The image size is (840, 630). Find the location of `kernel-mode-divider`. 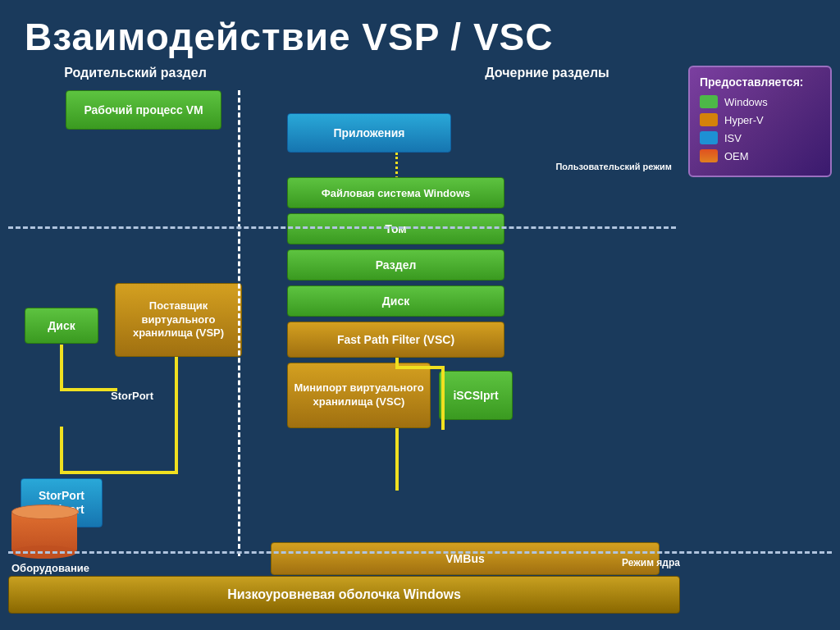

kernel-mode-divider is located at coordinates (420, 553).